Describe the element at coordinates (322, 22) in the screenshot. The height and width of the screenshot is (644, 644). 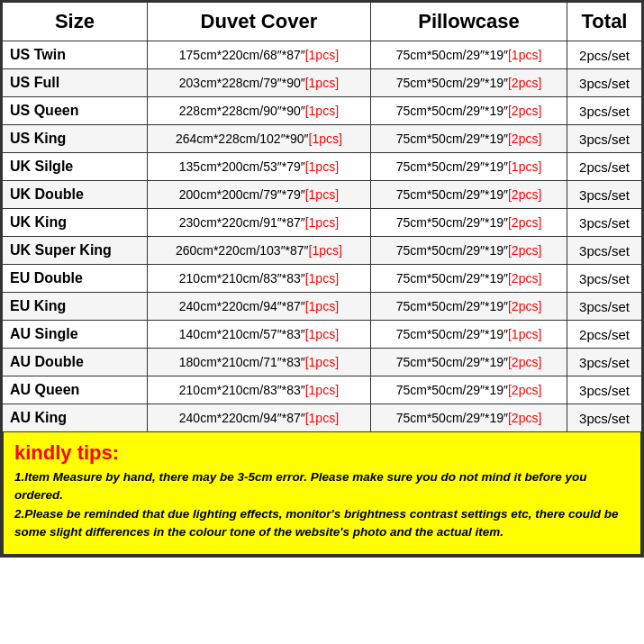
I see `table-header-row: Size Duvet Cover Pillowcase Total` at that location.